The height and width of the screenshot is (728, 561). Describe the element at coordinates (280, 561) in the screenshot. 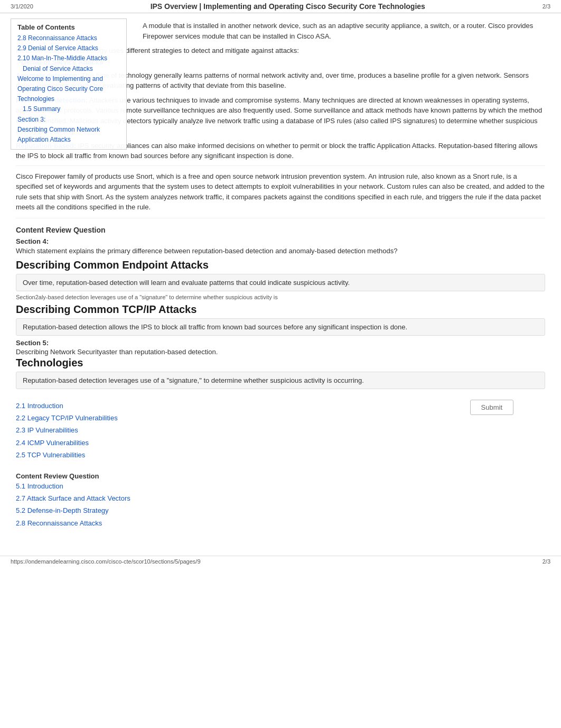

I see `footer-bar: https://ondemandelearning.cisco.com/cisc…` at that location.